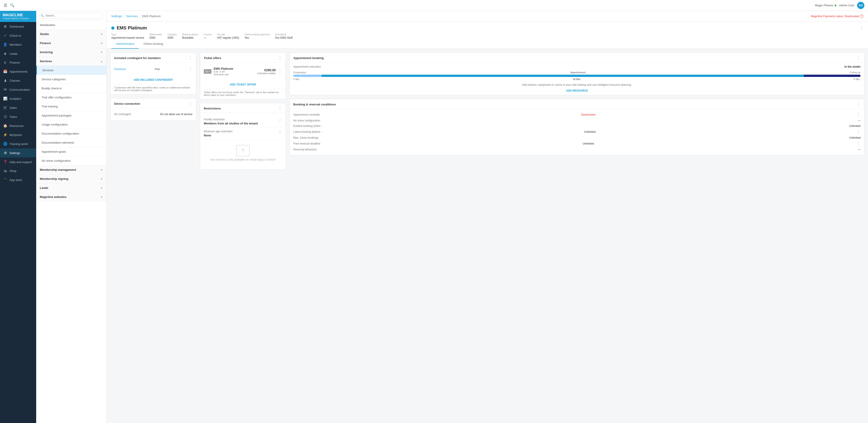 The width and height of the screenshot is (868, 423). Describe the element at coordinates (71, 34) in the screenshot. I see `nav-studio: Studio ▼` at that location.